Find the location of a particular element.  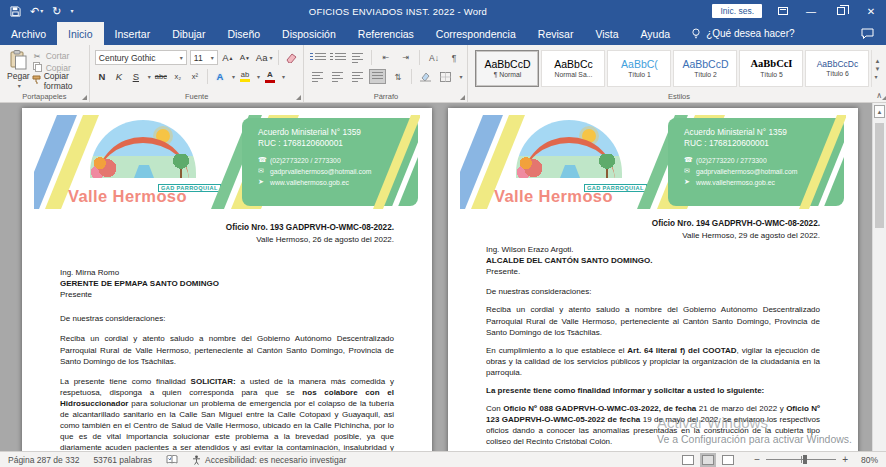

web-layout-button is located at coordinates (728, 460).